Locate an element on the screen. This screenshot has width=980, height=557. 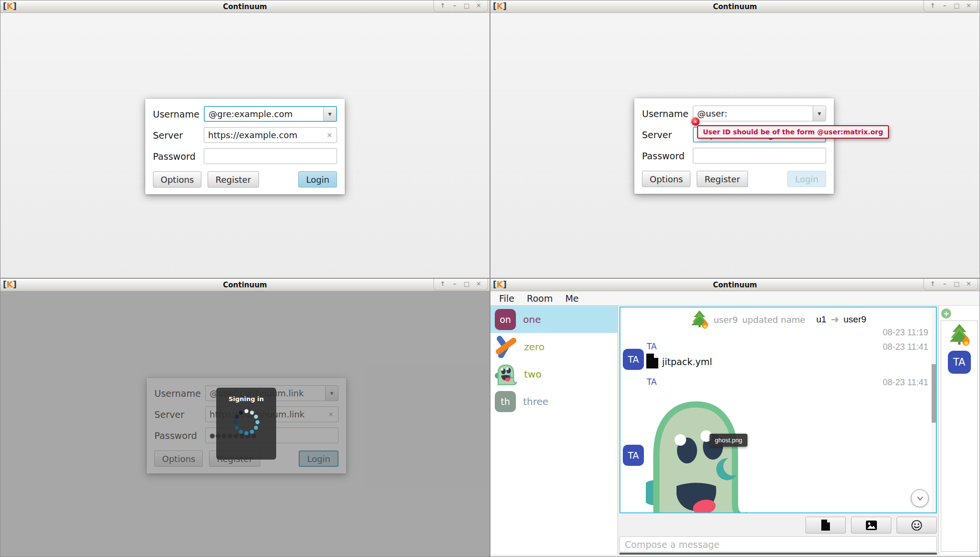
member-avatar-ta: TA is located at coordinates (959, 362).